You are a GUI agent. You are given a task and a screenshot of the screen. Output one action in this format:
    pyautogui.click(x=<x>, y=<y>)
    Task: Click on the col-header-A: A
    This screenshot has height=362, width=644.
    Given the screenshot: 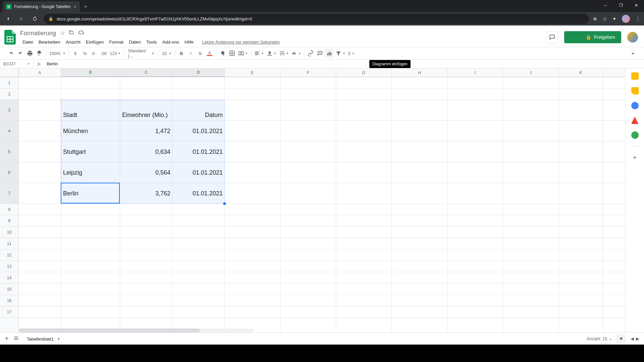 What is the action you would take?
    pyautogui.click(x=40, y=72)
    